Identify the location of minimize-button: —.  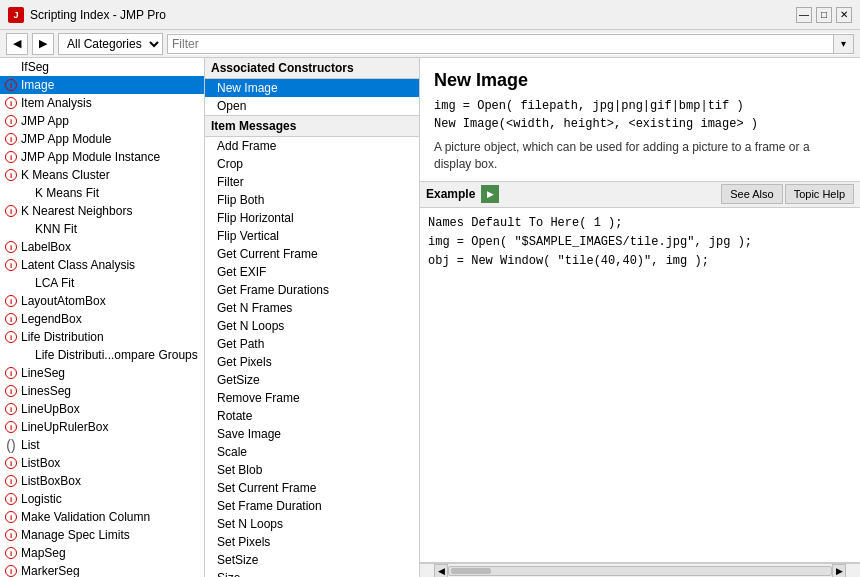
(804, 15).